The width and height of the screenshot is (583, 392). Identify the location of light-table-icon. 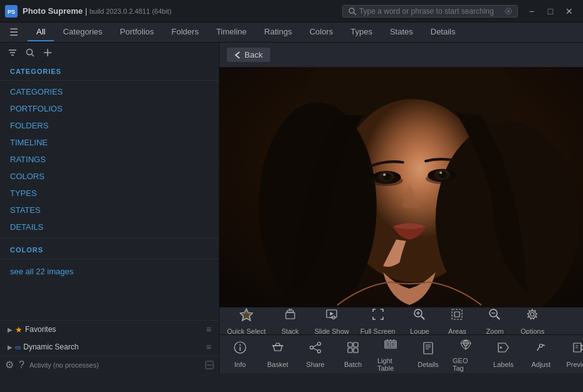
(391, 346).